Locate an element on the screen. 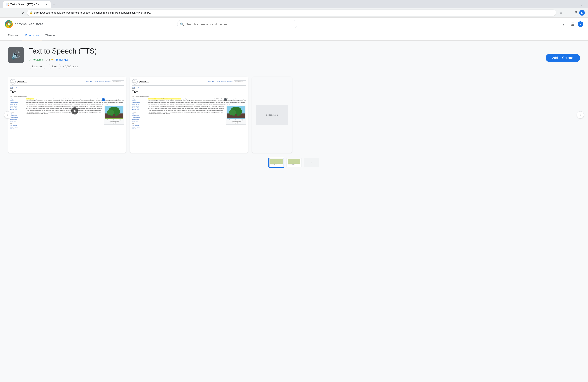 The height and width of the screenshot is (382, 588). tag-extension: Extension is located at coordinates (38, 66).